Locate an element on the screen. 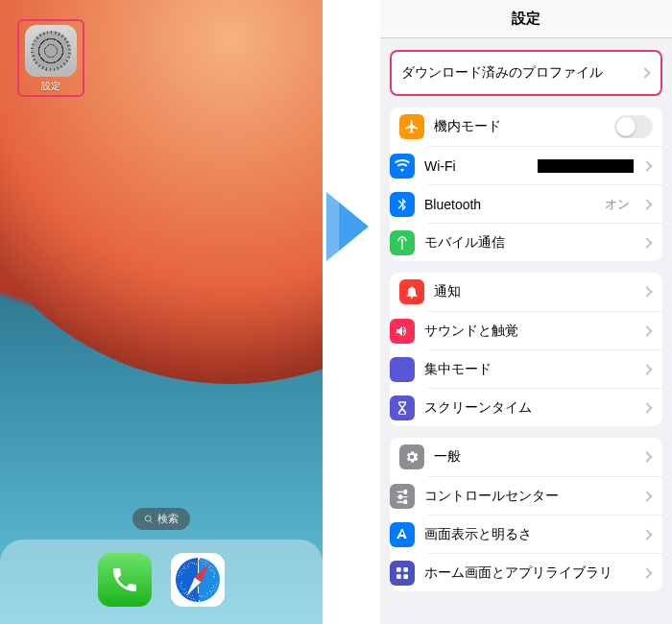 The height and width of the screenshot is (624, 672). focus-label: 集中モード is located at coordinates (529, 370).